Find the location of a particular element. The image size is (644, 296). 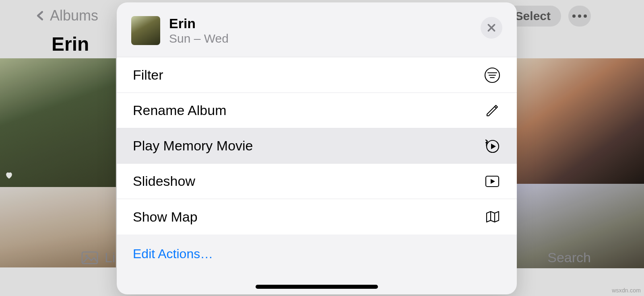

menu-rename-label: Rename Album is located at coordinates (180, 110).